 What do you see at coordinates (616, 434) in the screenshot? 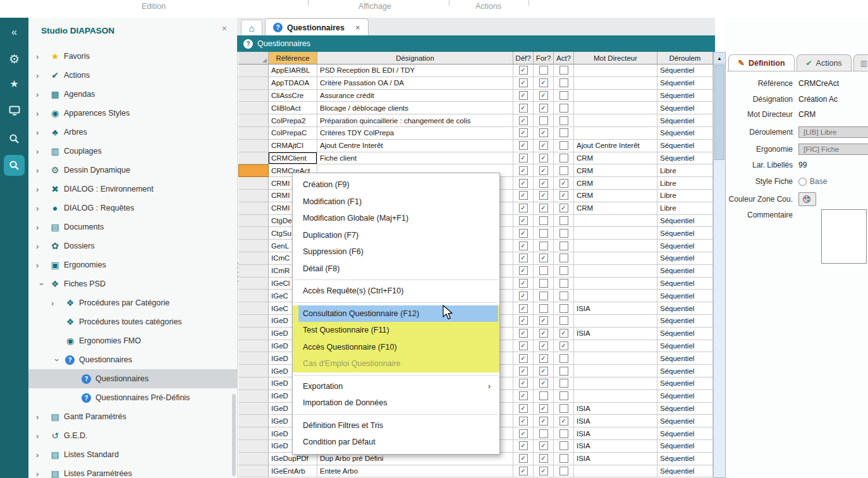
I see `cell-mot-directeur: ISIA` at bounding box center [616, 434].